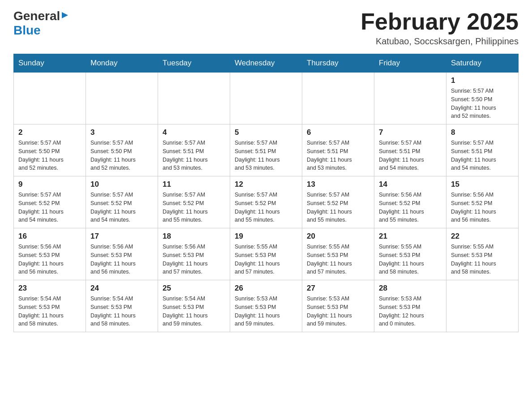 The width and height of the screenshot is (532, 411). What do you see at coordinates (483, 254) in the screenshot?
I see `calendar-cell: 22Sunrise: 5:55 AM Sunset: 5:53 PM Dayli…` at bounding box center [483, 254].